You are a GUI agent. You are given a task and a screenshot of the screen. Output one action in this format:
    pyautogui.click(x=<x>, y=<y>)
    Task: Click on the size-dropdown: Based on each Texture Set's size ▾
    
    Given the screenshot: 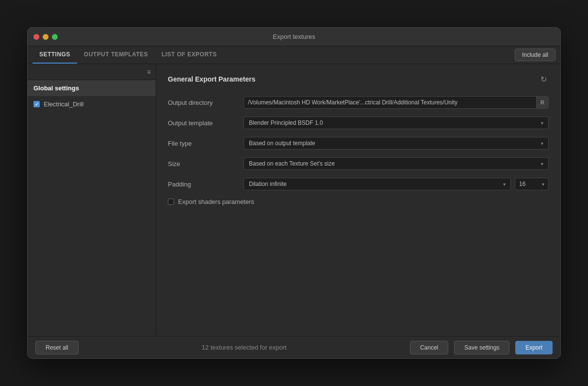 What is the action you would take?
    pyautogui.click(x=396, y=164)
    